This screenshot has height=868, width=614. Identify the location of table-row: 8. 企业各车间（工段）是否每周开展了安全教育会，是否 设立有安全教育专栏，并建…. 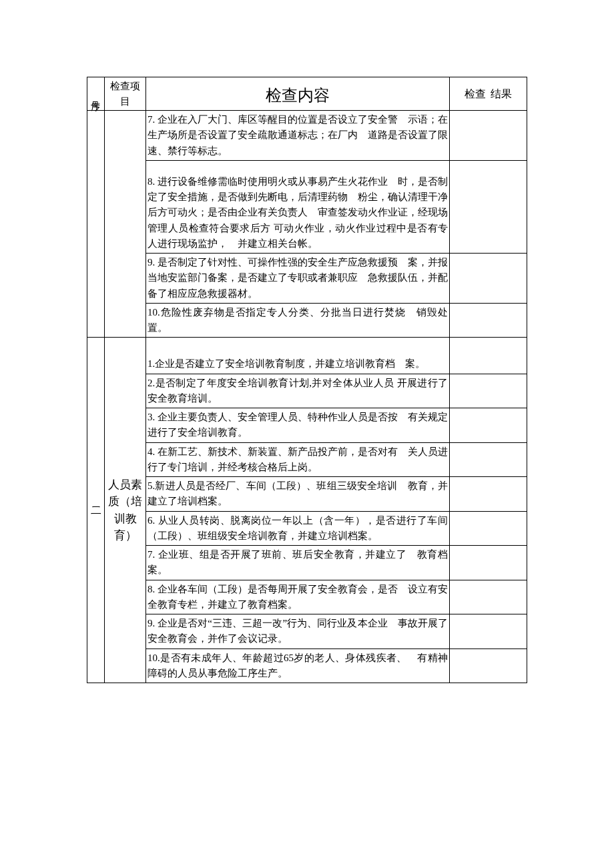
(307, 597).